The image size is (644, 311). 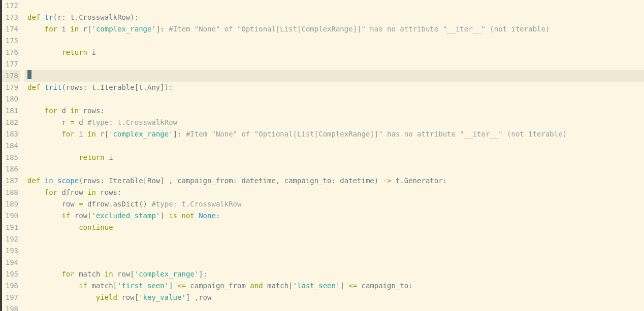 What do you see at coordinates (143, 286) in the screenshot?
I see `token-str: 'first_seen'` at bounding box center [143, 286].